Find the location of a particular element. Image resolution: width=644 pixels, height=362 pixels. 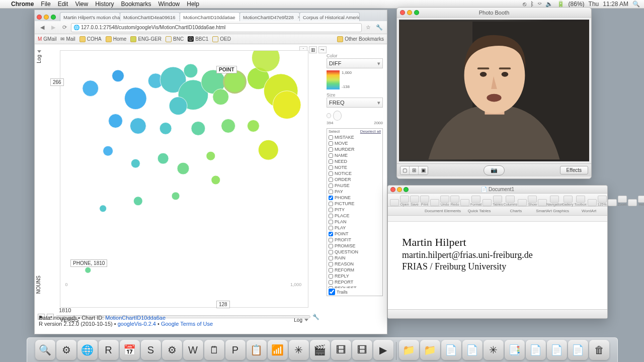

tab-1: MotionChartID4ea09616× is located at coordinates (150, 17).